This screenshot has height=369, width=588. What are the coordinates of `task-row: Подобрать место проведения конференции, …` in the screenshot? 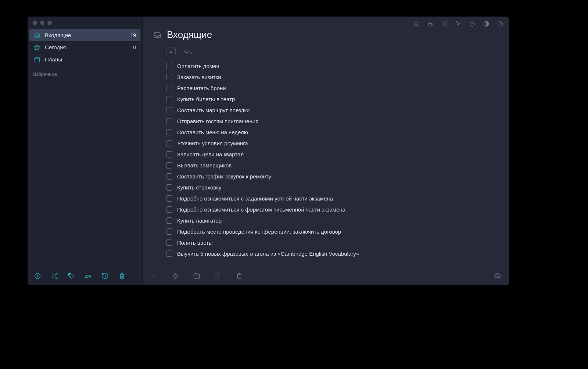 It's located at (337, 231).